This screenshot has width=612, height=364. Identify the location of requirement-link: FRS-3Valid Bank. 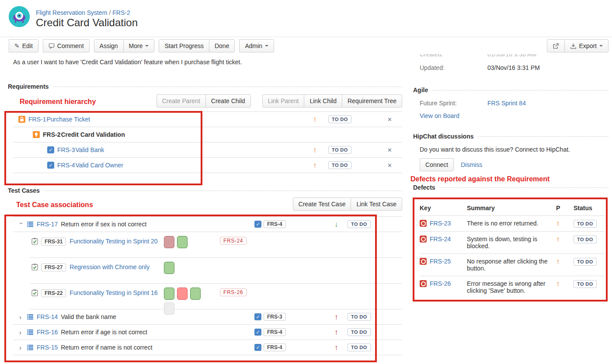
(80, 150).